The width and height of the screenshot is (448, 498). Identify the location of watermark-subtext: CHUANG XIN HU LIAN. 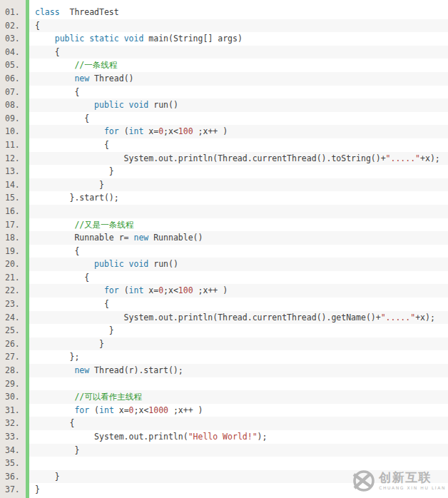
(412, 488).